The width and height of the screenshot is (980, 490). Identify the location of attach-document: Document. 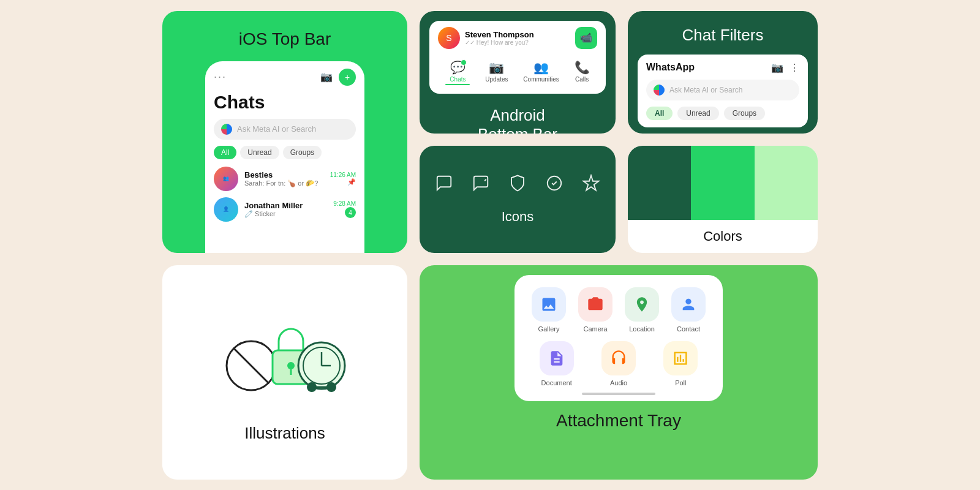
(556, 364).